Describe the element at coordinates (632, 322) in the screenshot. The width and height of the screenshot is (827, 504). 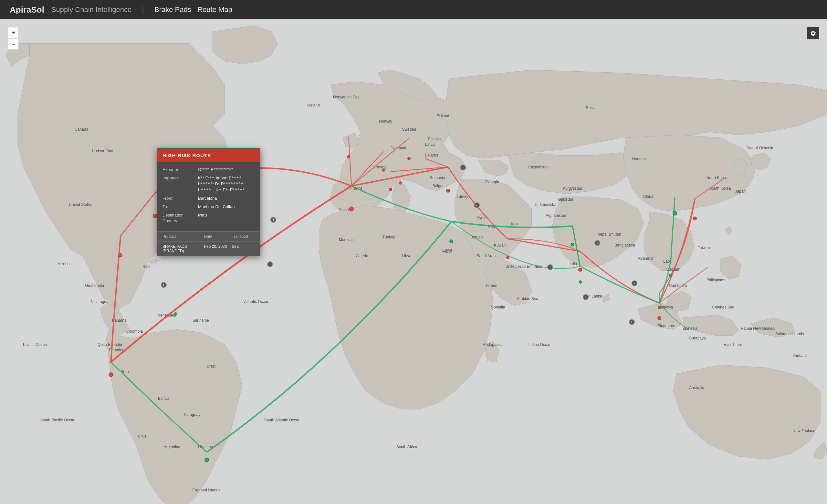
I see `node-info-9: i` at that location.